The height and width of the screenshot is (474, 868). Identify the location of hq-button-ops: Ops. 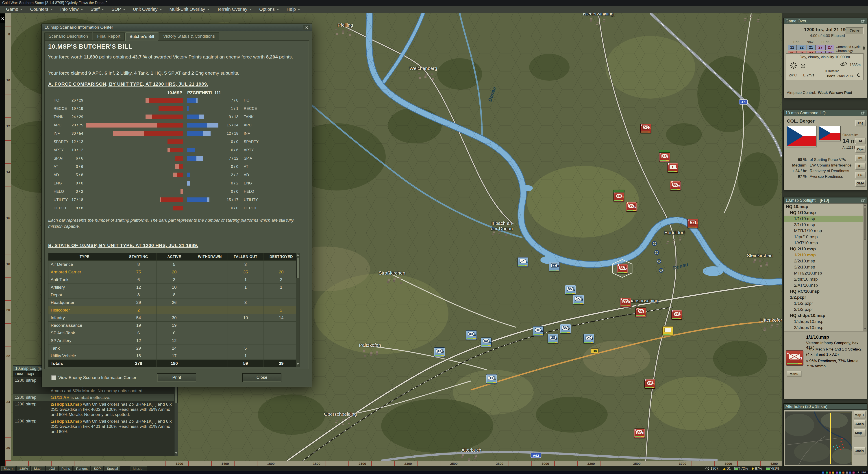
(861, 149).